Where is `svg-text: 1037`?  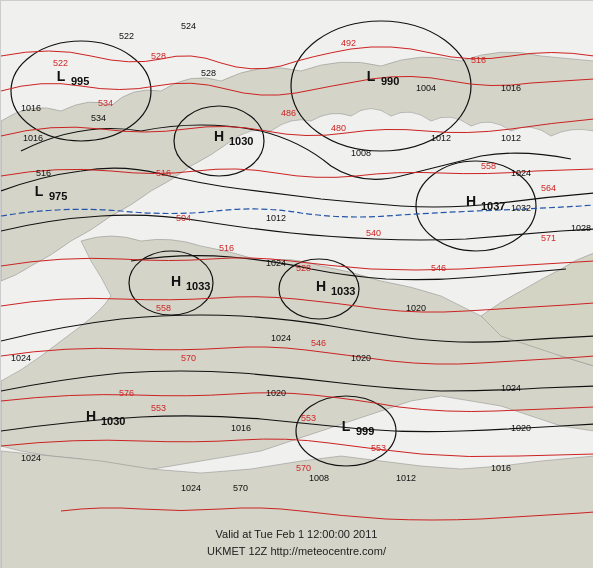
svg-text: 1037 is located at coordinates (493, 206).